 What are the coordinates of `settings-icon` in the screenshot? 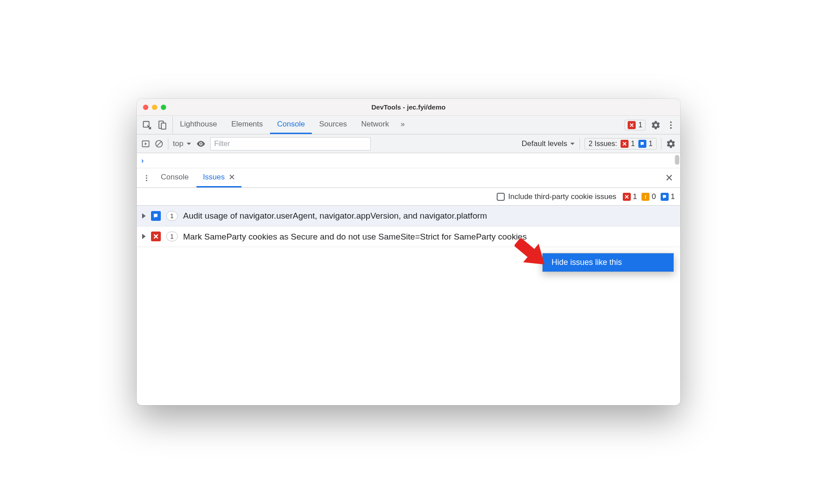 It's located at (656, 125).